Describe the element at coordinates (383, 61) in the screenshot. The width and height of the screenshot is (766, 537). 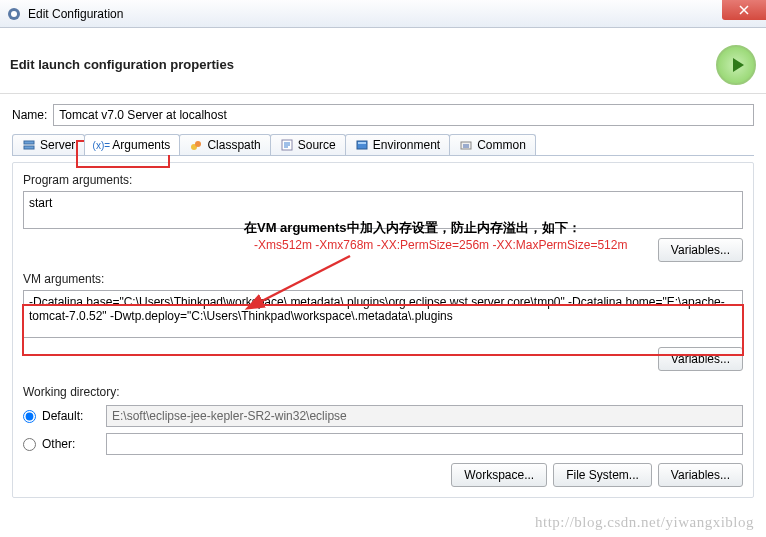
I see `header: Edit launch configuration properties` at that location.